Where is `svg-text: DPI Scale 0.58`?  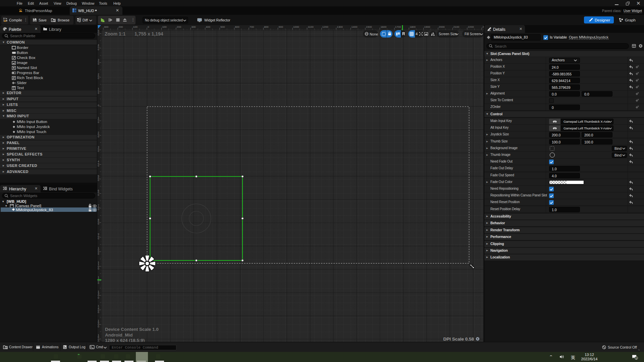
svg-text: DPI Scale 0.58 is located at coordinates (459, 339).